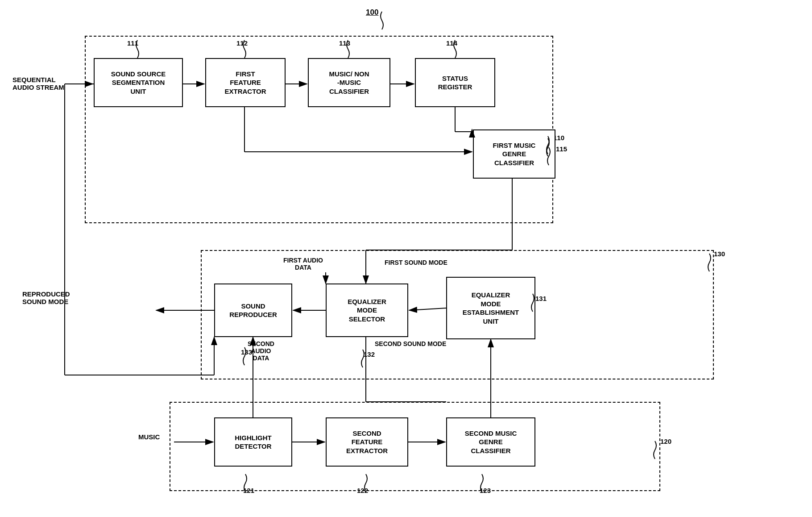  Describe the element at coordinates (514, 154) in the screenshot. I see `first-music-genre-block: FIRST MUSICGENRECLASSIFIER` at that location.